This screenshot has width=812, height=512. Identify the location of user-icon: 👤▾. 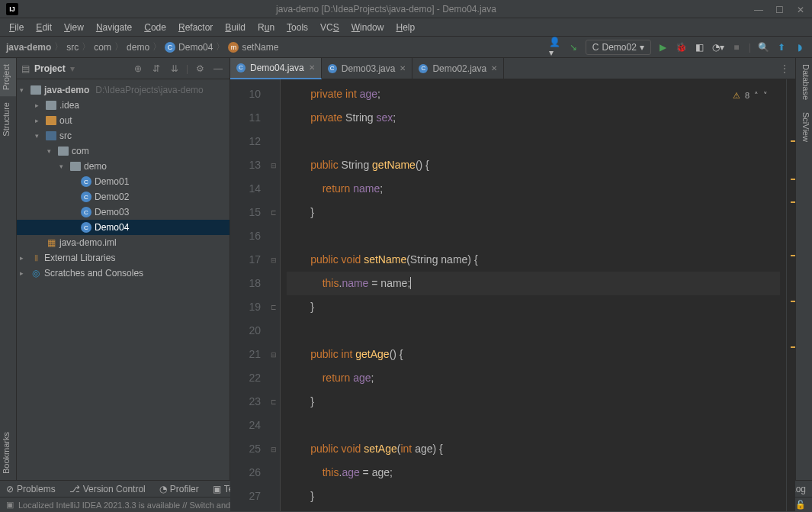
(555, 47).